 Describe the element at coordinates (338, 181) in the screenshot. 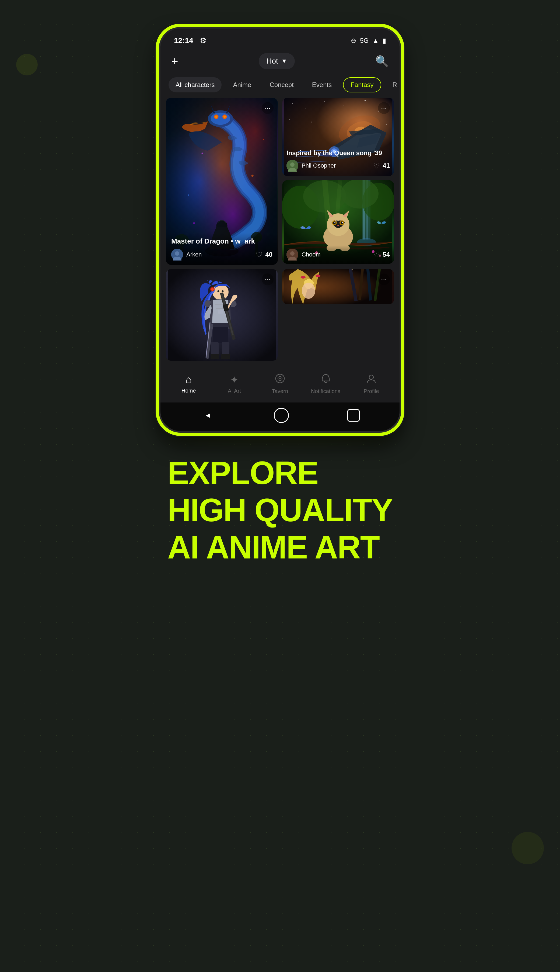

I see `right-column: ··· Inspired by the Queen song '39` at that location.